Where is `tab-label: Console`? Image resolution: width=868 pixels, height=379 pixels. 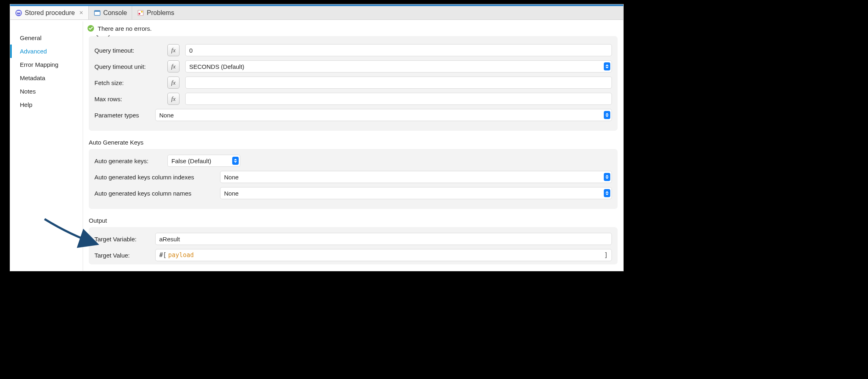 tab-label: Console is located at coordinates (115, 13).